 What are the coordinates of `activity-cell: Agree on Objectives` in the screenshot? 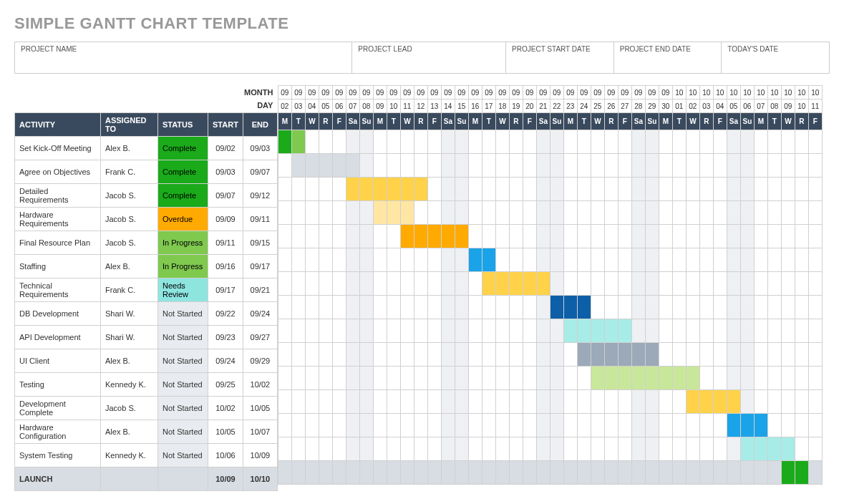 It's located at (58, 172).